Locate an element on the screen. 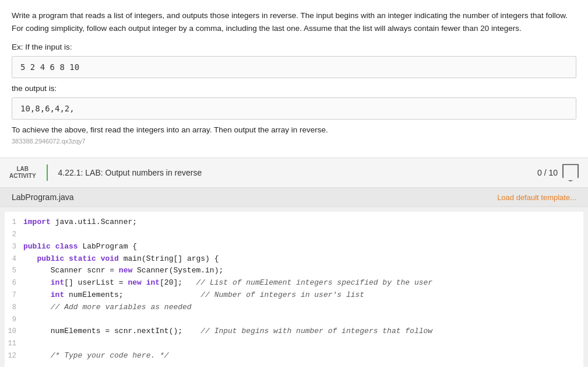 This screenshot has width=588, height=371. description-text: Write a program that reads a list of int… is located at coordinates (294, 22).